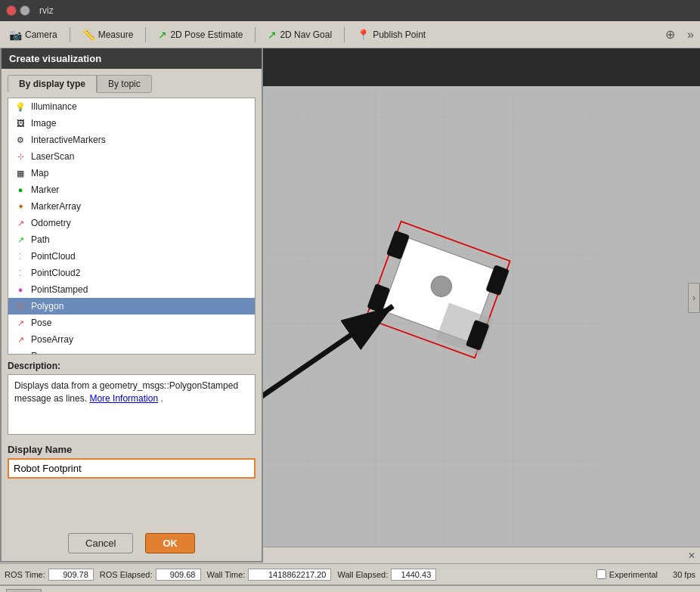 The height and width of the screenshot is (592, 700). What do you see at coordinates (150, 575) in the screenshot?
I see `ros-elapsed-field: ROS Elapsed: 909.68` at bounding box center [150, 575].